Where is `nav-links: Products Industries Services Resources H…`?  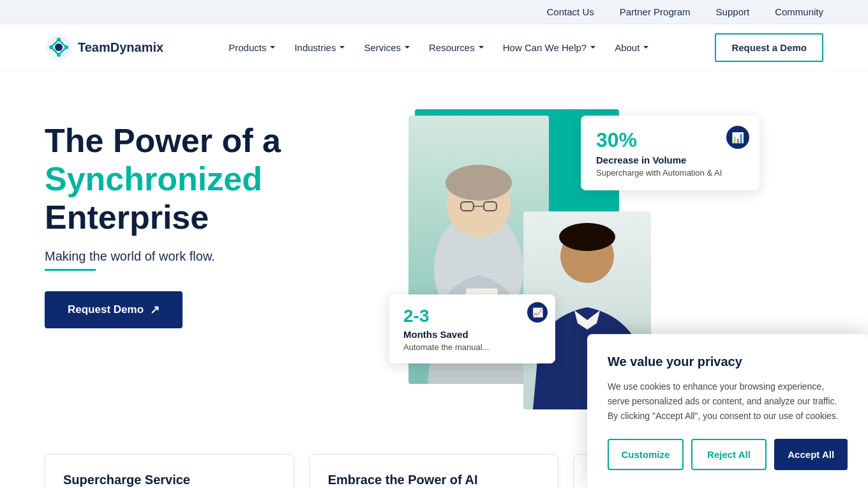
nav-links: Products Industries Services Resources H… is located at coordinates (439, 47).